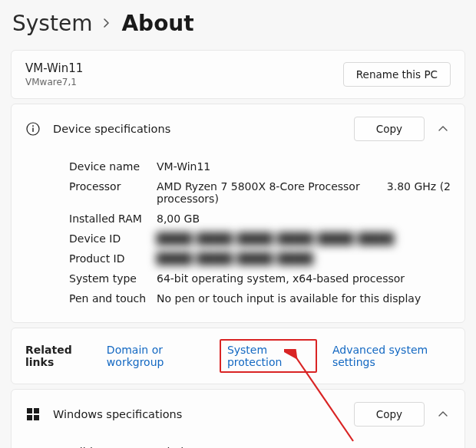  Describe the element at coordinates (259, 193) in the screenshot. I see `spec-row-processor: Processor AMD Ryzen 7 5800X 8-Core Proce…` at that location.